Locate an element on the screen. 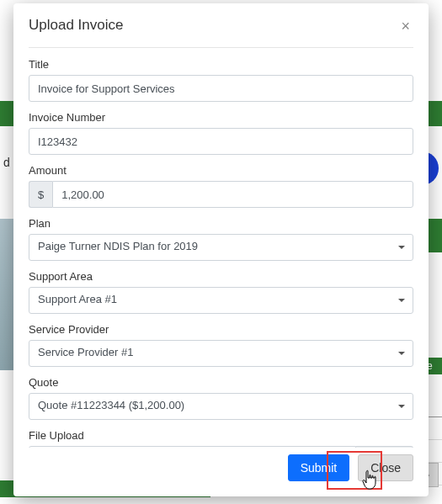 The image size is (442, 504). title-label: Title is located at coordinates (221, 64).